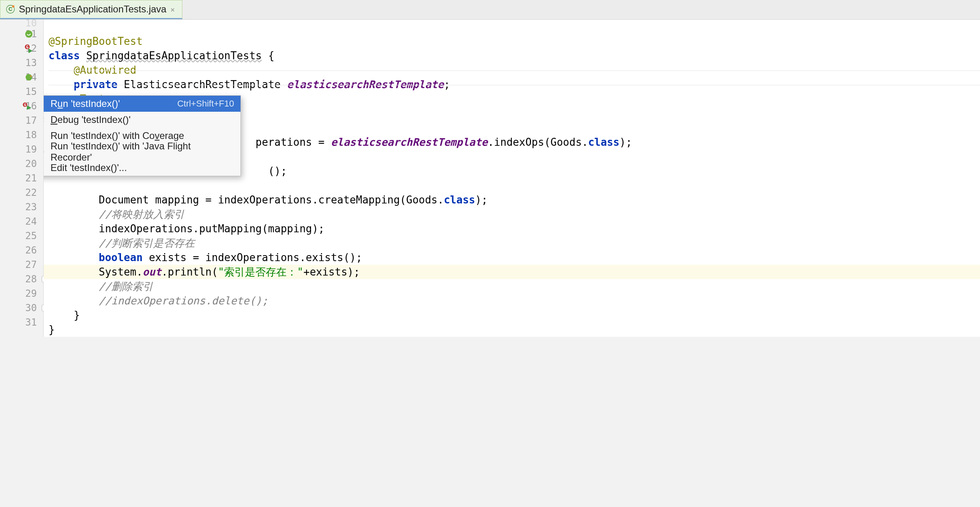 The height and width of the screenshot is (507, 980). Describe the element at coordinates (512, 41) in the screenshot. I see `code-line: @SpringBootTest` at that location.